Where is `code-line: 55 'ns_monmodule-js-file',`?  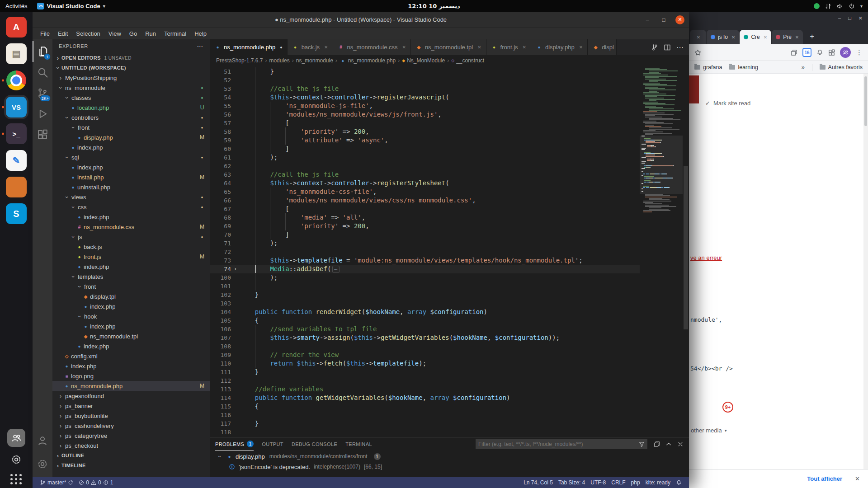
code-line: 55 'ns_monmodule-js-file', is located at coordinates (425, 106).